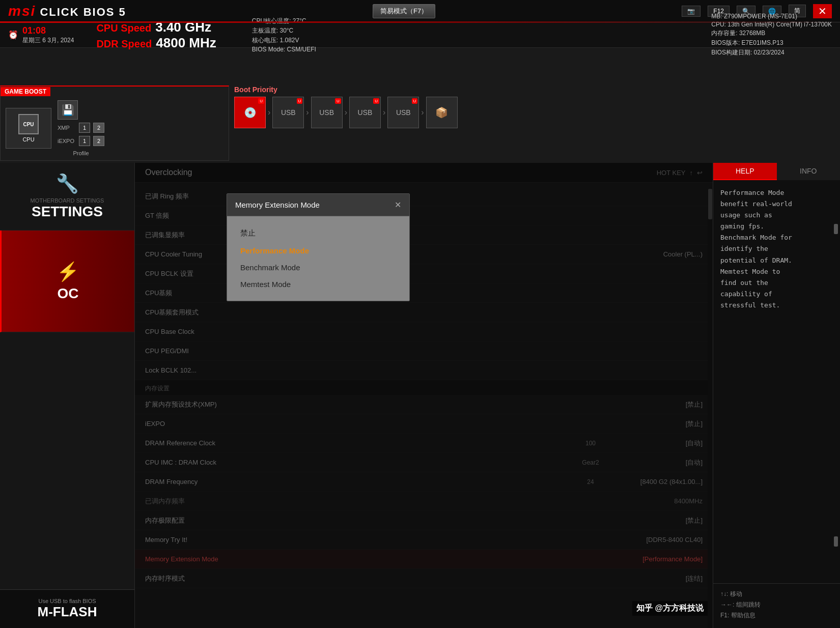 The image size is (840, 628). Describe the element at coordinates (67, 196) in the screenshot. I see `sidebar-item-settings: 🔧 Motherboard settings SETTINGS` at that location.